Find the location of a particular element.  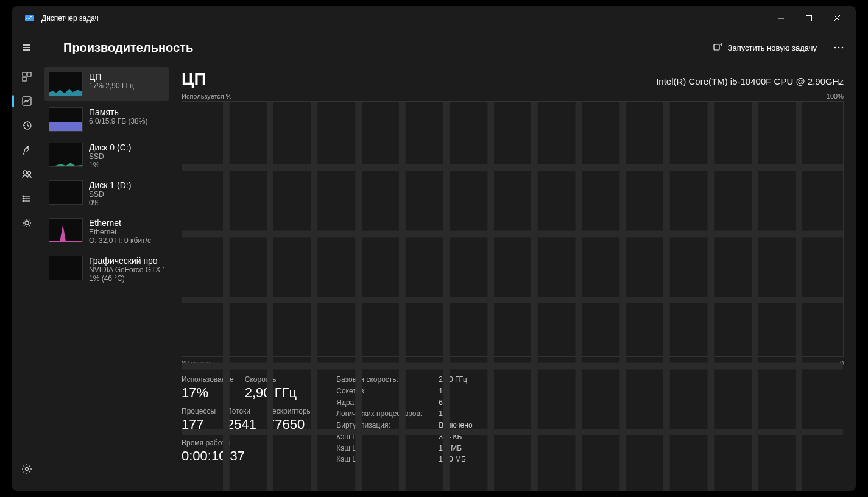

nav-settings is located at coordinates (27, 469).